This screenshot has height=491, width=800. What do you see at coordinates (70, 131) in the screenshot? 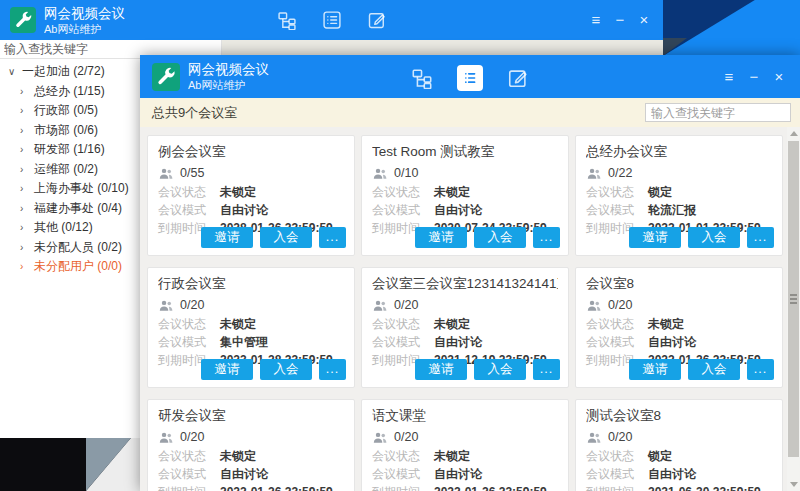
I see `tree-item: › 市场部 (0/6)` at bounding box center [70, 131].